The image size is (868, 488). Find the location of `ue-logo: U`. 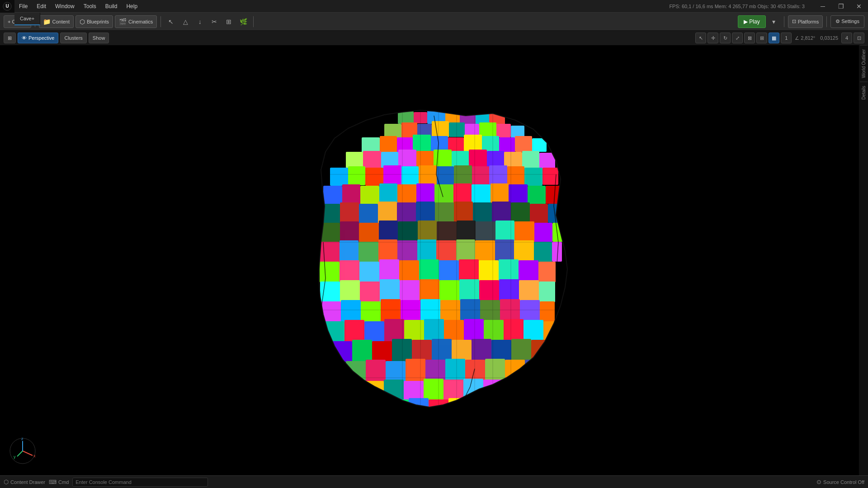

ue-logo: U is located at coordinates (7, 6).